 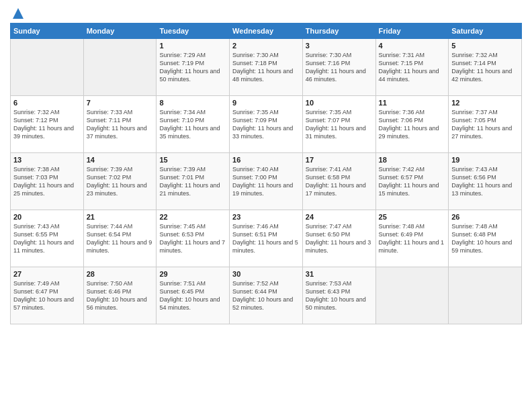 What do you see at coordinates (412, 103) in the screenshot?
I see `day-number: 11` at bounding box center [412, 103].